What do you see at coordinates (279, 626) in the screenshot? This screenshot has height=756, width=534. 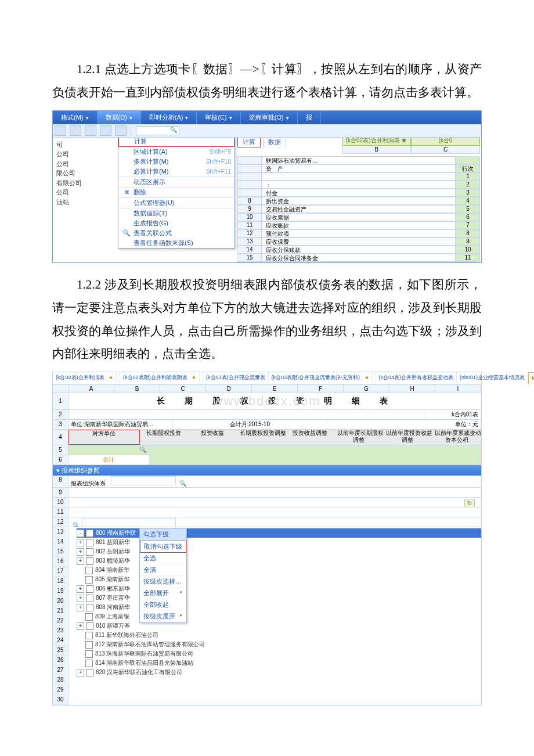 I see `tree-node: +810 新疆万基` at bounding box center [279, 626].